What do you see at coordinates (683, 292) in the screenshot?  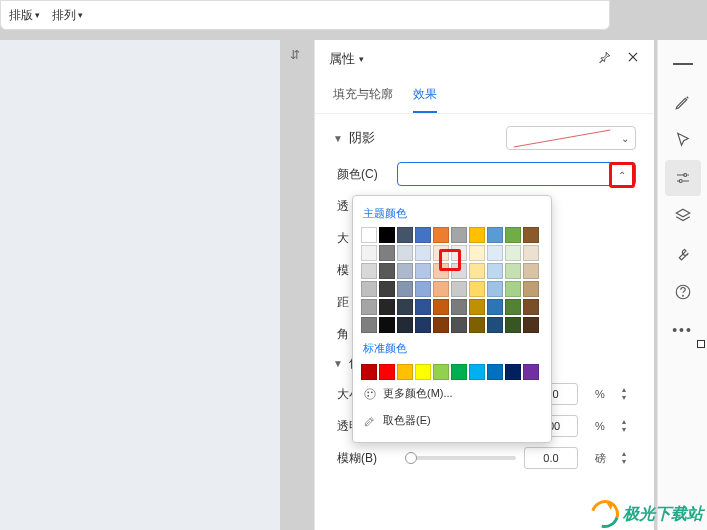 I see `rail-help-button` at bounding box center [683, 292].